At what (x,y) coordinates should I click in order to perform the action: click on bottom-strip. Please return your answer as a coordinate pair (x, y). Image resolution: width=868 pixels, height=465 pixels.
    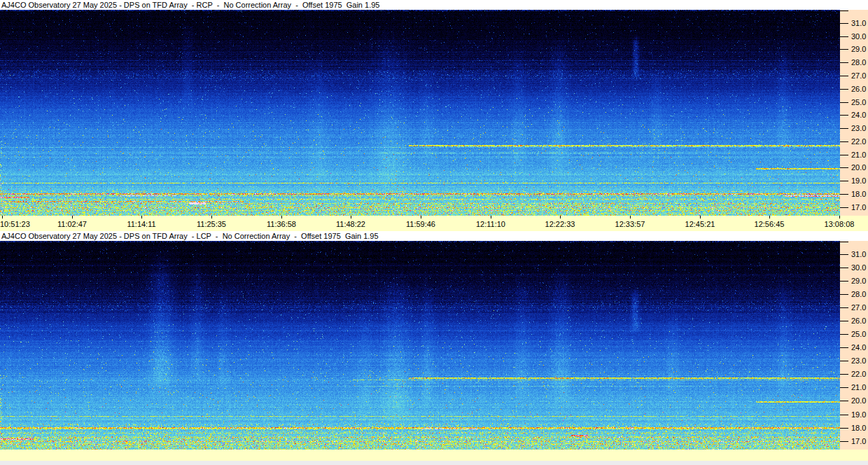
    Looking at the image, I should click on (434, 455).